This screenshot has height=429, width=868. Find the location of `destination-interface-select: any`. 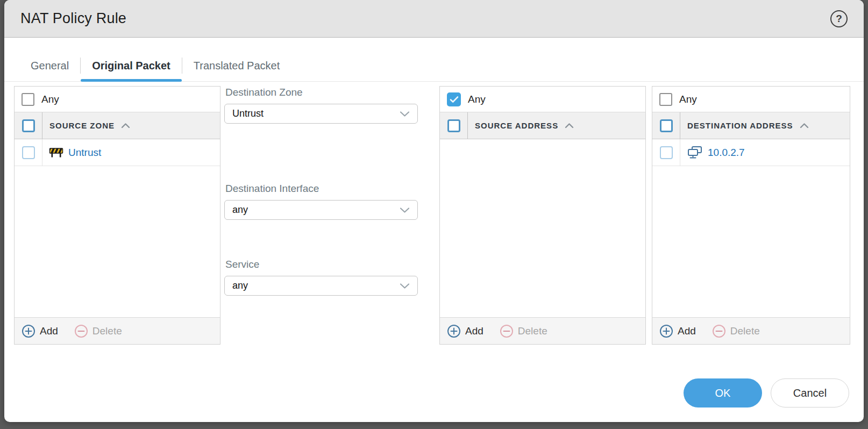

destination-interface-select: any is located at coordinates (321, 210).